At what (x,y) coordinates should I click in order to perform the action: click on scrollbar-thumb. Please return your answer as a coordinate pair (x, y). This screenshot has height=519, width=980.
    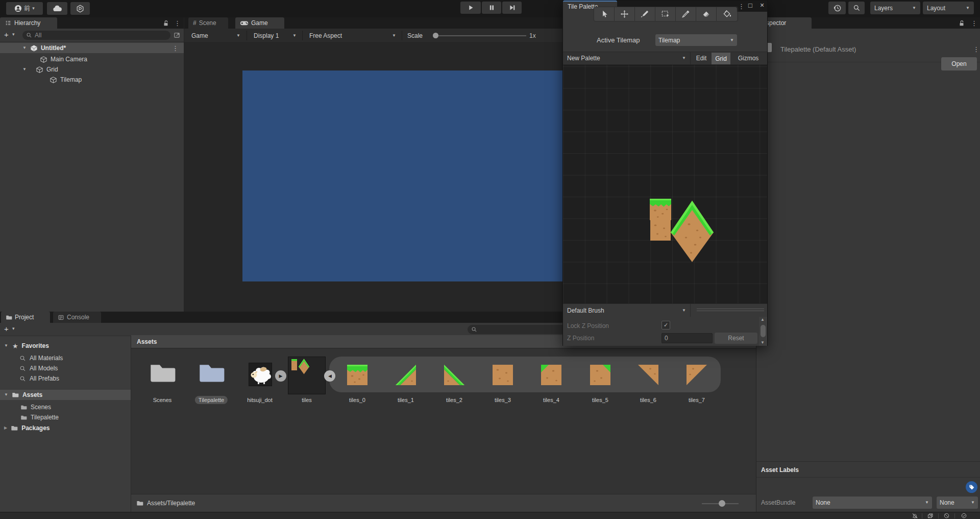
    Looking at the image, I should click on (763, 331).